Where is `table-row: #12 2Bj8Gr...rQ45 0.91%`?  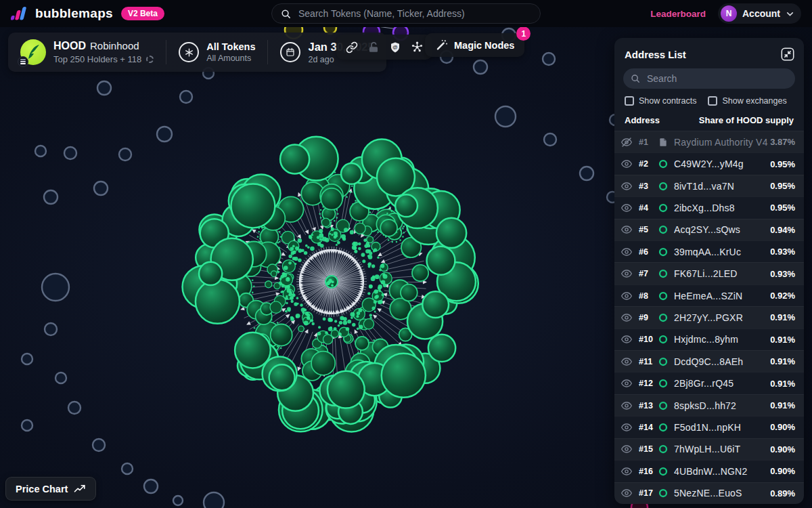
table-row: #12 2Bj8Gr...rQ45 0.91% is located at coordinates (709, 383).